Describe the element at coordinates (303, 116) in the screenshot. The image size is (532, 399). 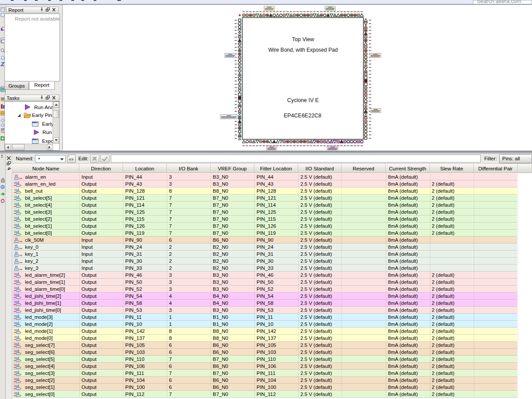
I see `svg-text: EP4CE6E22C8` at that location.